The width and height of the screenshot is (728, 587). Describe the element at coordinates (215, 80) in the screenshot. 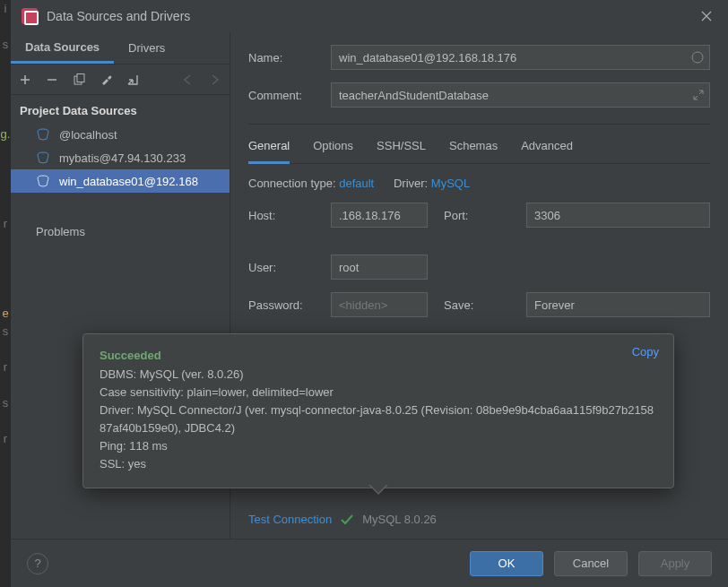

I see `forward-button` at that location.